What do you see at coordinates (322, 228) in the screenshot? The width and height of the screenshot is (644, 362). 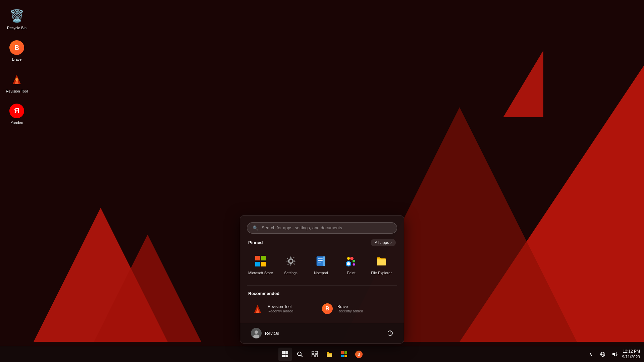 I see `search-bar: 🔍` at bounding box center [322, 228].